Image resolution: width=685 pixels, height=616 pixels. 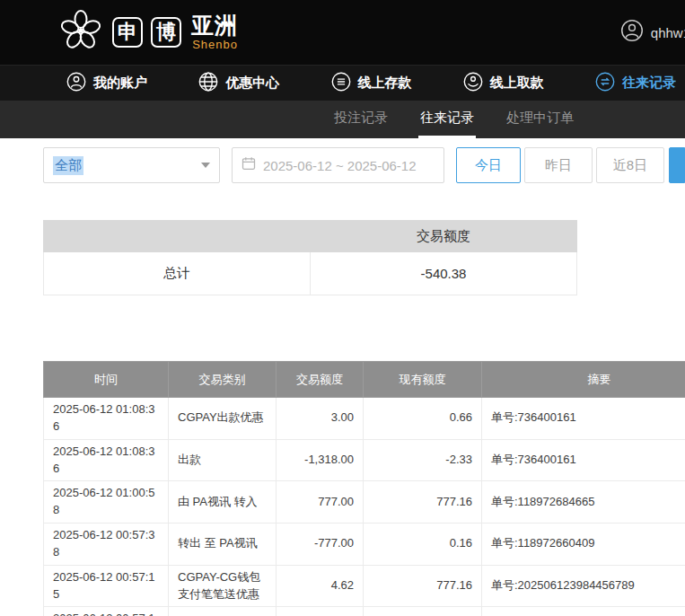 What do you see at coordinates (127, 32) in the screenshot?
I see `logo-char-1: 申` at bounding box center [127, 32].